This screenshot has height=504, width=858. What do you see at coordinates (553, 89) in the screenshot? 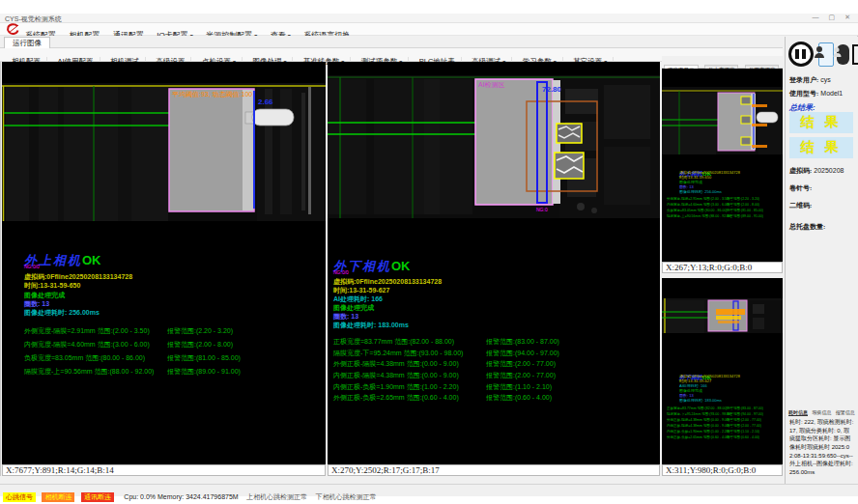
I see `measure-value-label: 72.80` at bounding box center [553, 89].